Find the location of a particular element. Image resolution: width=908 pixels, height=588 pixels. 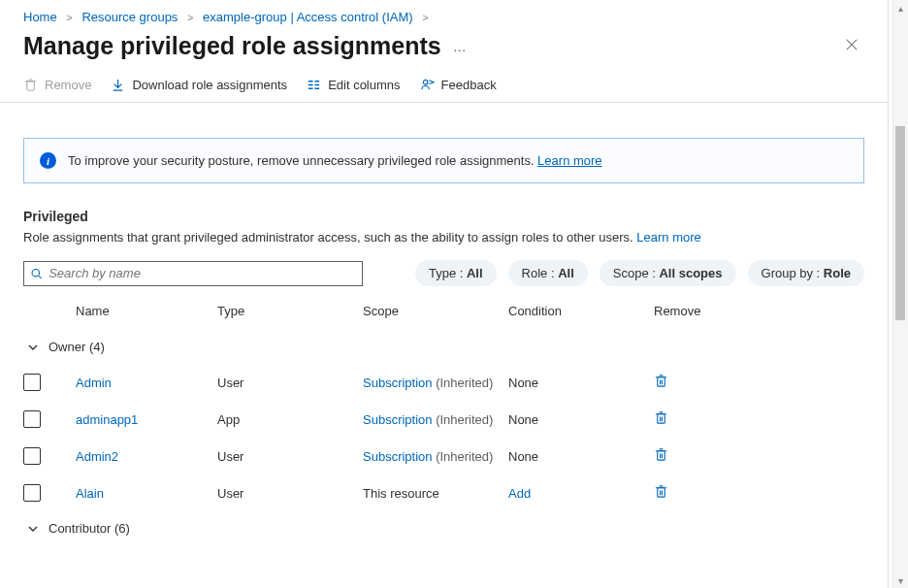

info-banner-text: To improve your security posture, remove… is located at coordinates (336, 161).